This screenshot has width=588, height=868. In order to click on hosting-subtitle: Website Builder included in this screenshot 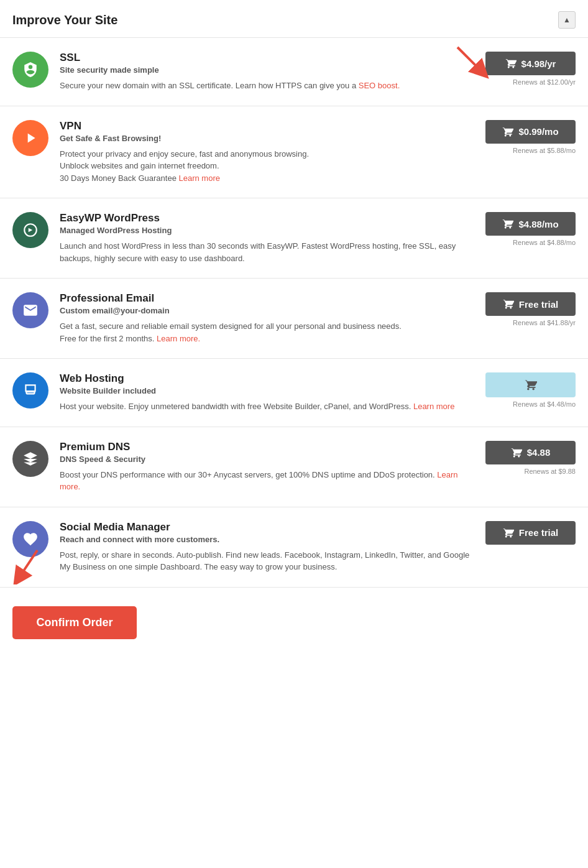, I will do `click(266, 390)`.